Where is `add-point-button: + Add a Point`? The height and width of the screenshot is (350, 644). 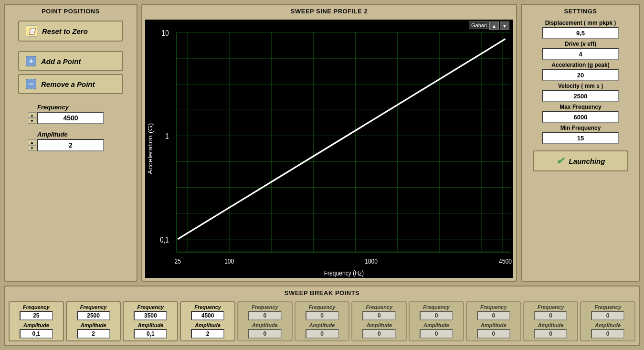 add-point-button: + Add a Point is located at coordinates (71, 61).